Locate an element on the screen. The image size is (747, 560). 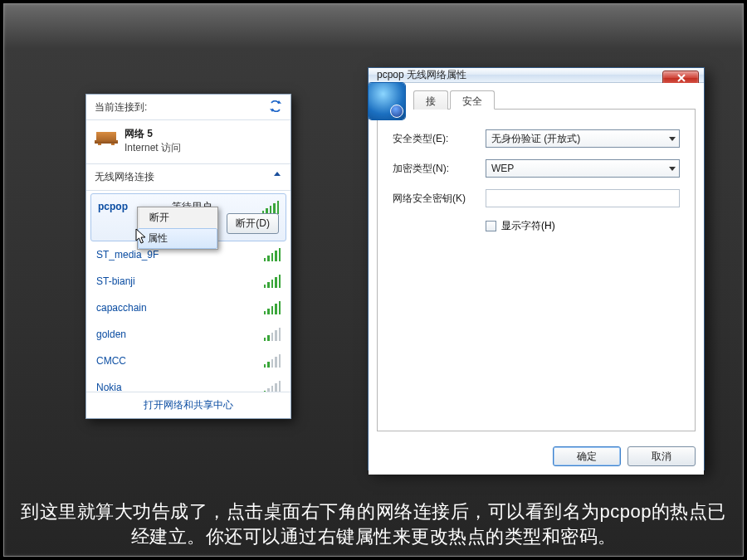
show-characters-checkbox is located at coordinates (491, 226).